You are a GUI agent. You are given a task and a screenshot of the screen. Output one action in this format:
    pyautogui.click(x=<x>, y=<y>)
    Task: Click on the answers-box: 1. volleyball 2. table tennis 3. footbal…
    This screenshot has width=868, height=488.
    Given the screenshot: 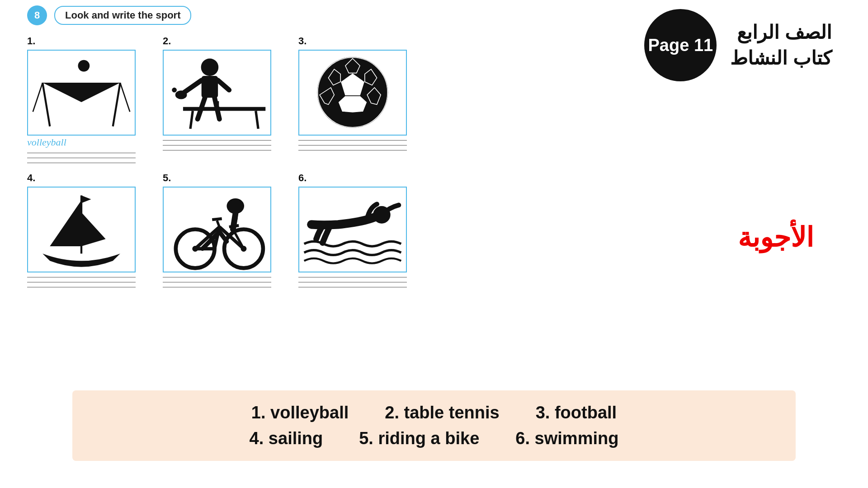 What is the action you would take?
    pyautogui.click(x=434, y=426)
    